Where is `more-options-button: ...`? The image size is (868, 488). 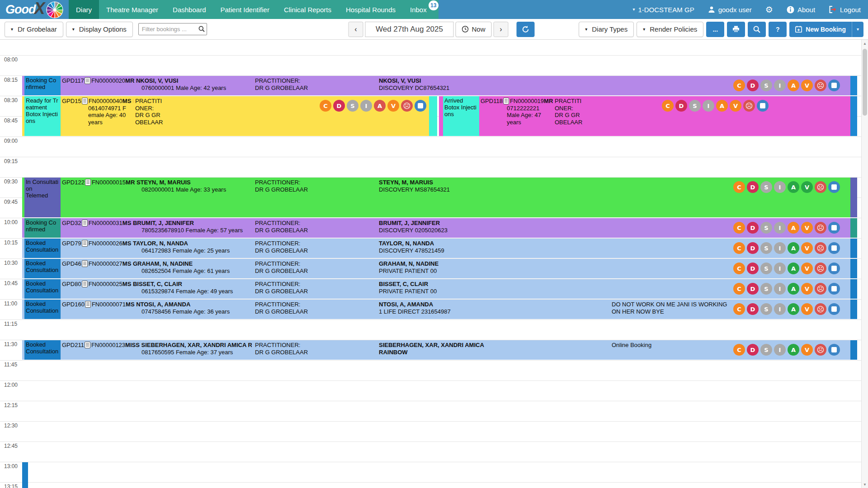
more-options-button: ... is located at coordinates (715, 29).